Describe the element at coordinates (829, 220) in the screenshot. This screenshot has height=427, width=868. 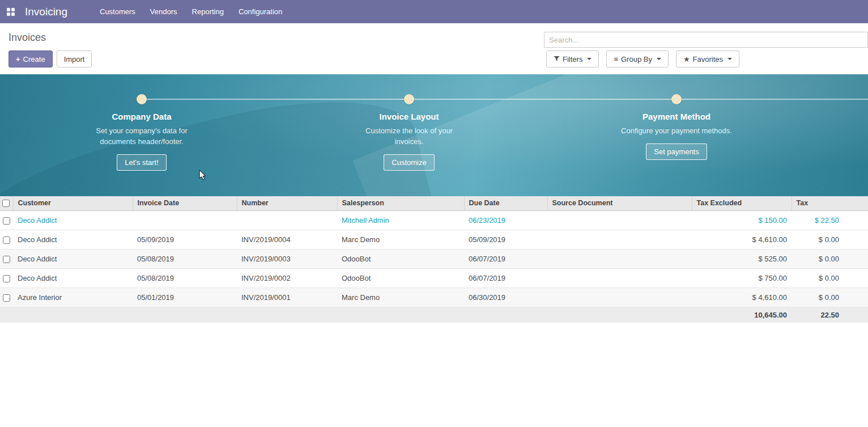
I see `cell-tax: $ 22.50` at that location.